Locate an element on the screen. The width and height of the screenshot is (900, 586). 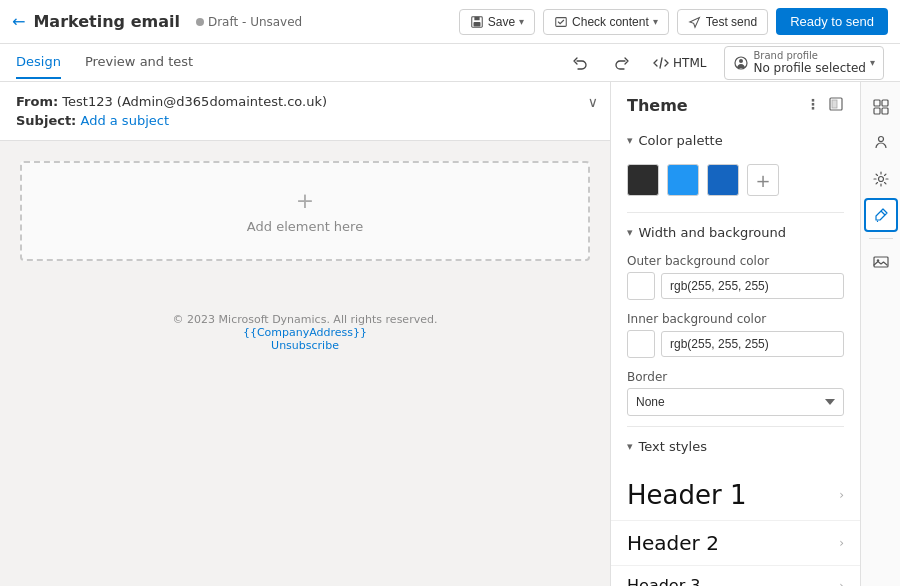
email-header: From: Test123 (Admin@d365domaintest.co.u… is located at coordinates (305, 112).